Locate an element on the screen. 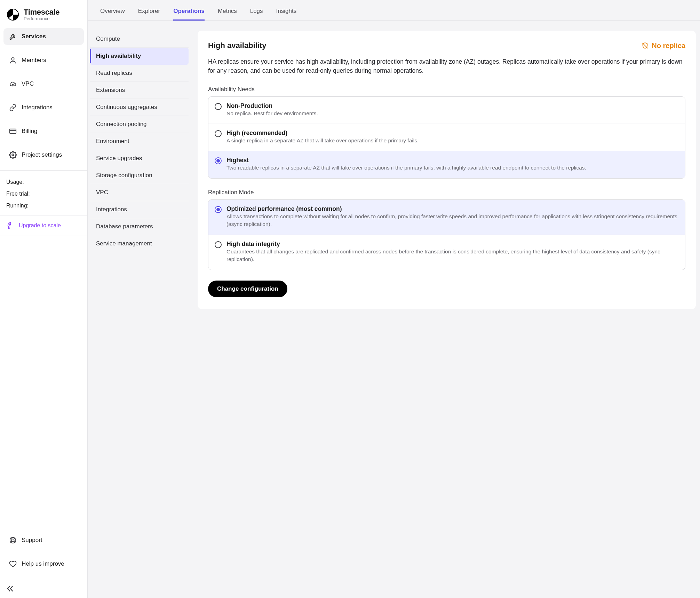 Image resolution: width=700 pixels, height=598 pixels. sidebar-item-integrations: Integrations is located at coordinates (44, 108).